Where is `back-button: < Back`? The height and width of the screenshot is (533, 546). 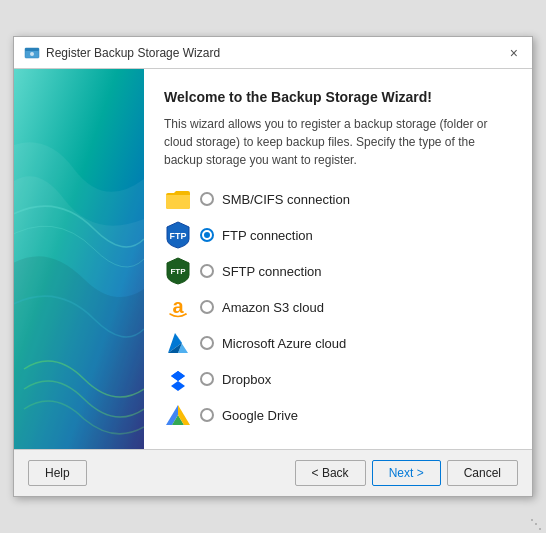 back-button: < Back is located at coordinates (330, 473).